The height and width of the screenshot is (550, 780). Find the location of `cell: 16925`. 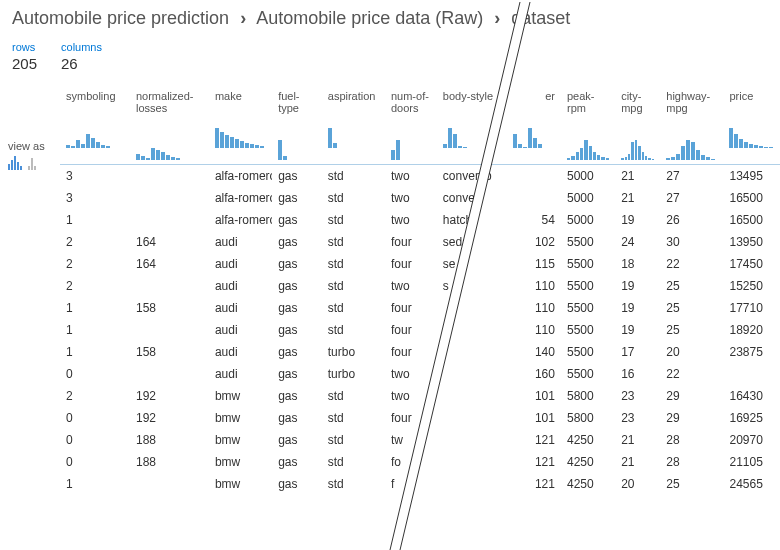

cell: 16925 is located at coordinates (752, 418).